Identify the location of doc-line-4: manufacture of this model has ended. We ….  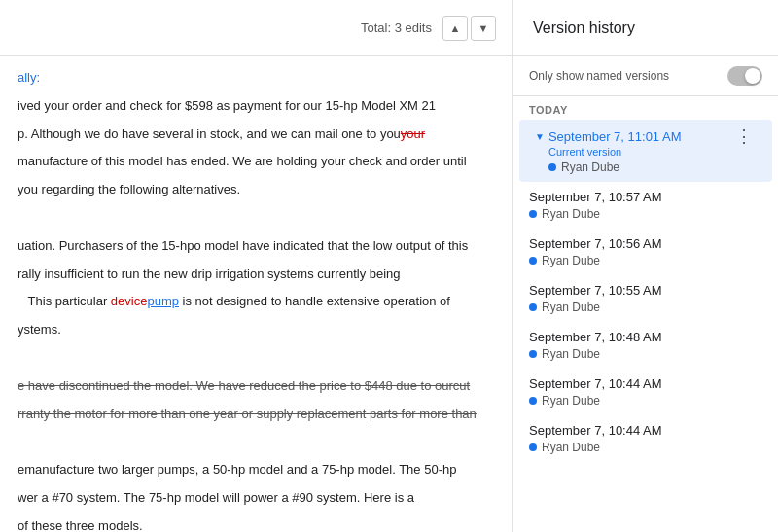
(256, 161).